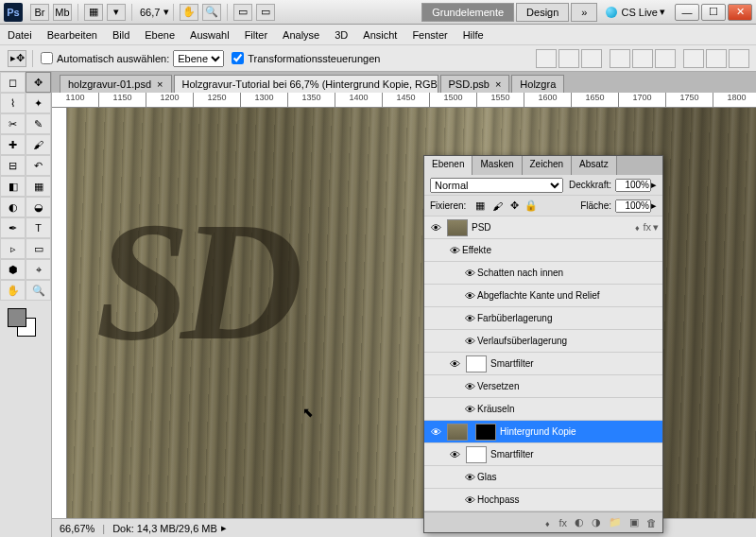 The image size is (756, 537). What do you see at coordinates (13, 103) in the screenshot?
I see `lasso-tool: ⌇` at bounding box center [13, 103].